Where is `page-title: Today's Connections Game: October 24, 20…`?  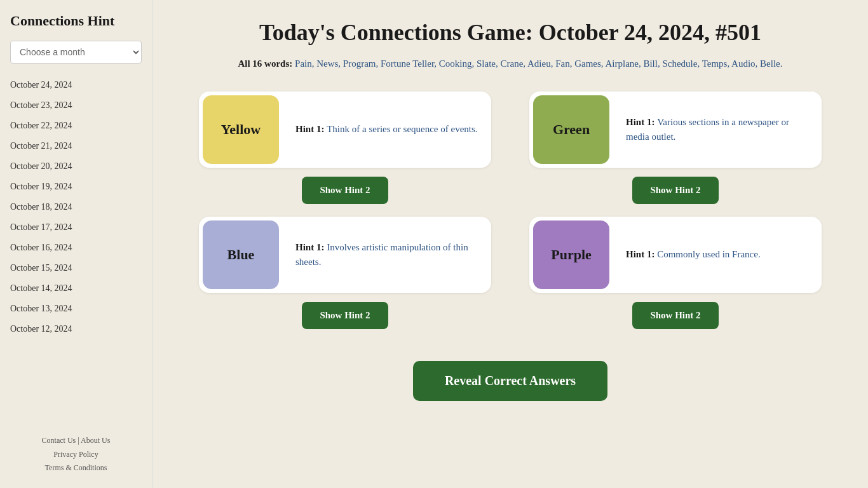
page-title: Today's Connections Game: October 24, 20… is located at coordinates (510, 32).